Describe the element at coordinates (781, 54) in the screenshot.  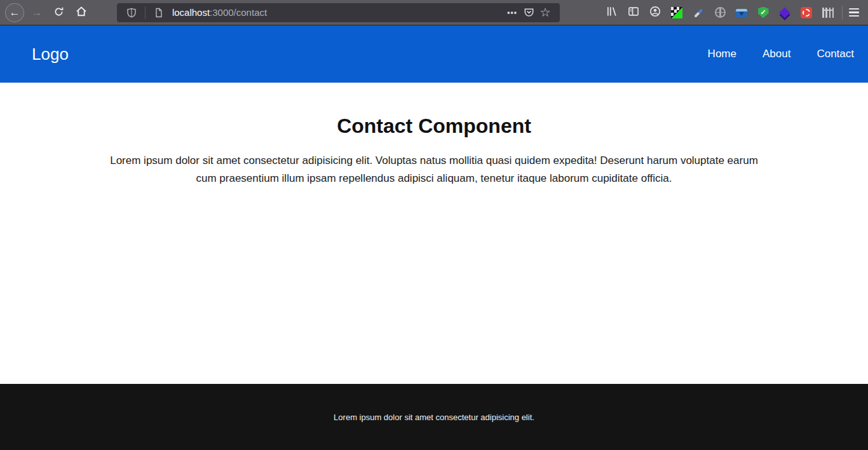
I see `main-nav: Home About Contact` at that location.